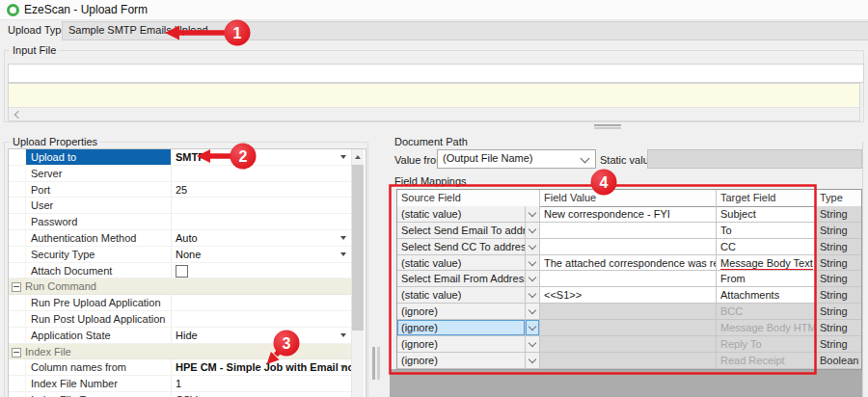 The image size is (868, 397). Describe the element at coordinates (98, 254) in the screenshot. I see `property-name-security-type: Security Type` at that location.